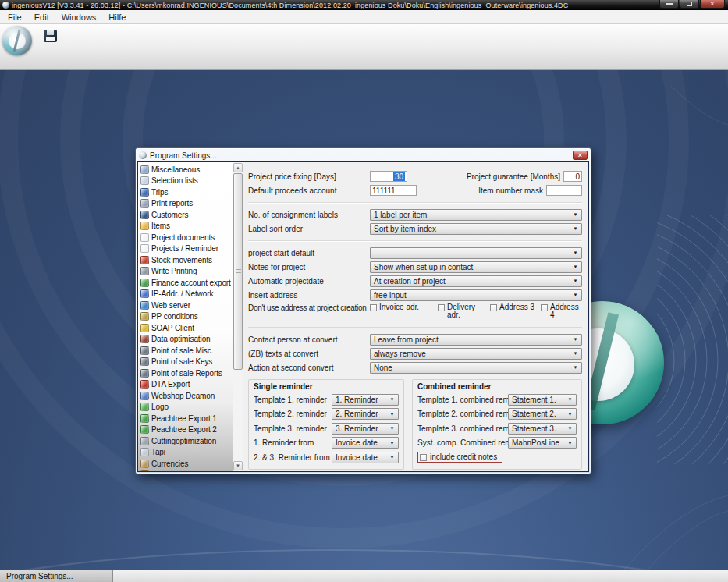 The height and width of the screenshot is (582, 728). I want to click on sidebar-item-ip-addr-network: IP-Addr. / Network, so click(186, 295).